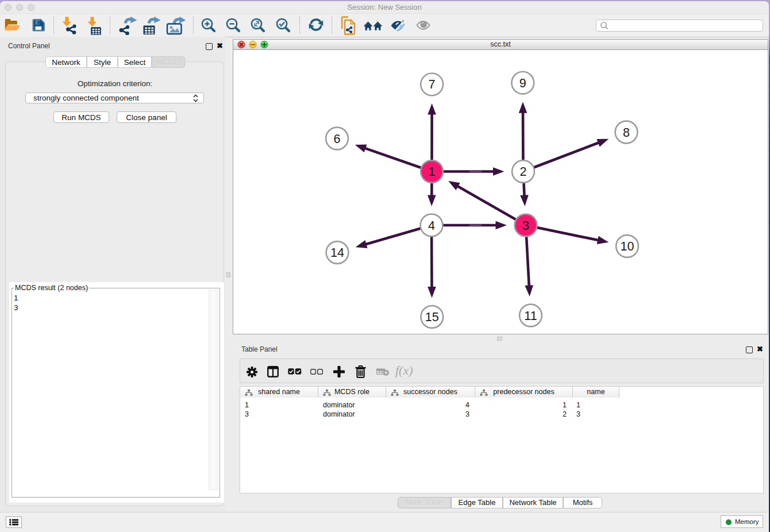 The height and width of the screenshot is (532, 770). Describe the element at coordinates (337, 253) in the screenshot. I see `svg-text: 14` at that location.